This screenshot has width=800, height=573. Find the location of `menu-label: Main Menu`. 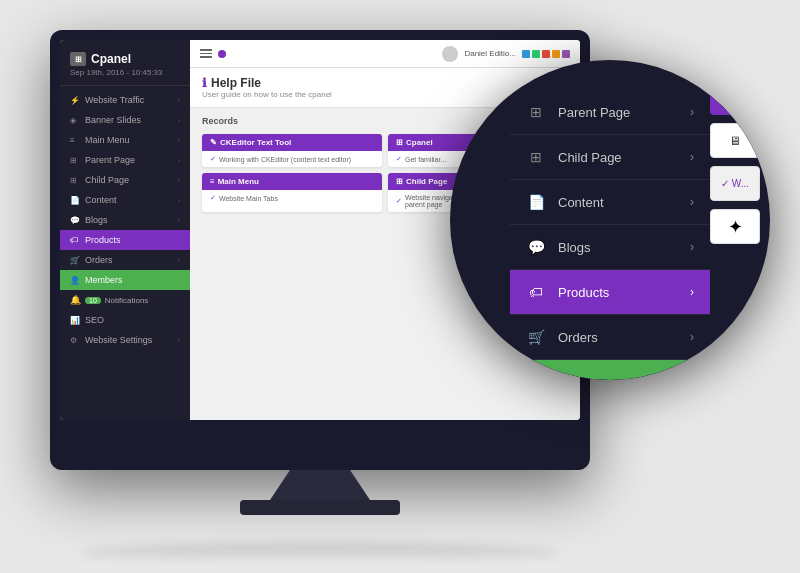

menu-label: Main Menu is located at coordinates (108, 140).